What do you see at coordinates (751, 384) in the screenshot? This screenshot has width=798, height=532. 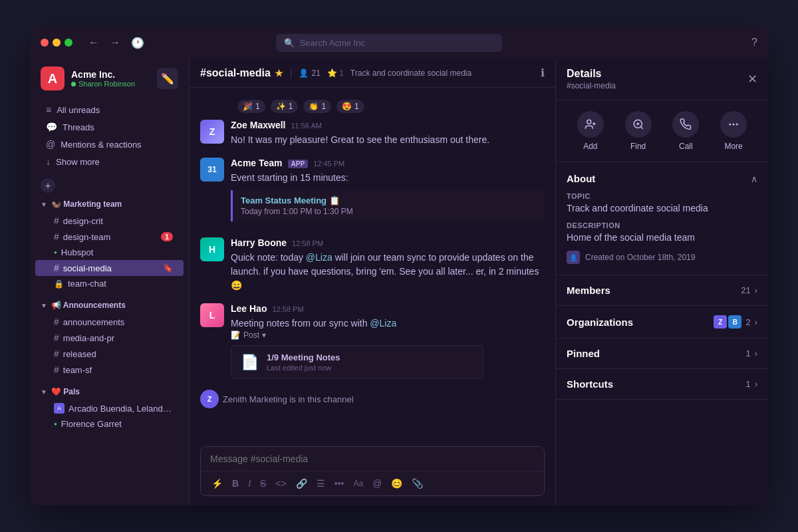 I see `shortcuts-right: 1 ›` at bounding box center [751, 384].